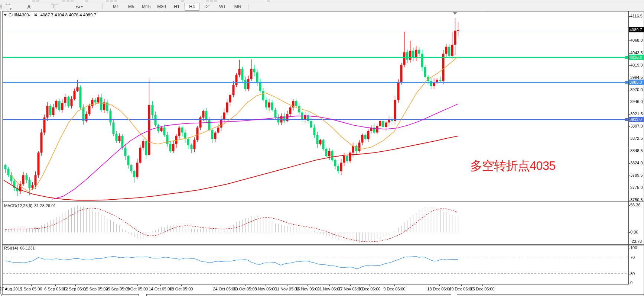 The image size is (644, 296). Describe the element at coordinates (50, 15) in the screenshot. I see `chart-title: CHINA300-,H4 4087.7 4104.8 4076.4 4089.7` at that location.